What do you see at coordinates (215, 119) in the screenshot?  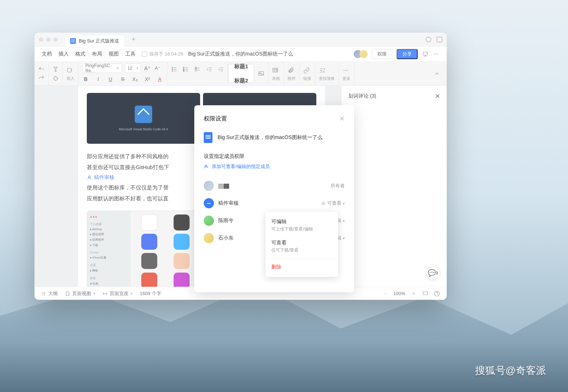 I see `modal-title: 权限设置` at bounding box center [215, 119].